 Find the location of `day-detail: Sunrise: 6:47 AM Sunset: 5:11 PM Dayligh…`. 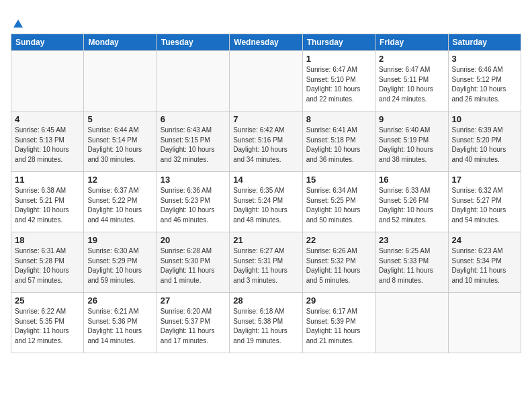

day-detail: Sunrise: 6:47 AM Sunset: 5:11 PM Dayligh… is located at coordinates (411, 85).